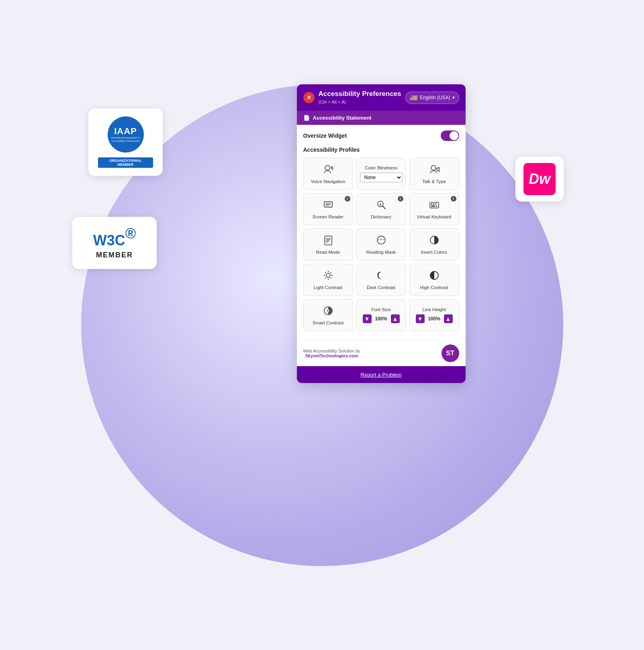  I want to click on oversize-toggle, so click(450, 136).